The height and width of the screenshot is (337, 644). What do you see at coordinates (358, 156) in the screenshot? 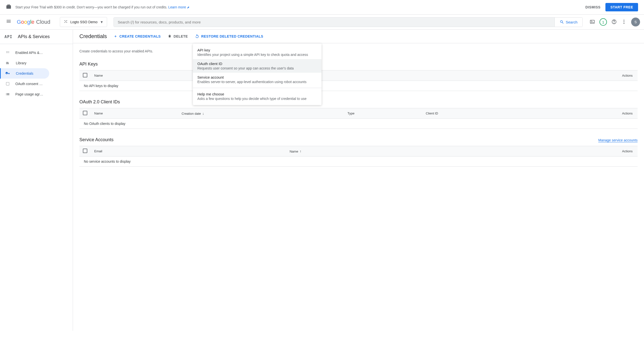
I see `service-accounts-table: Email Name↑ Actions No service accounts …` at bounding box center [358, 156].